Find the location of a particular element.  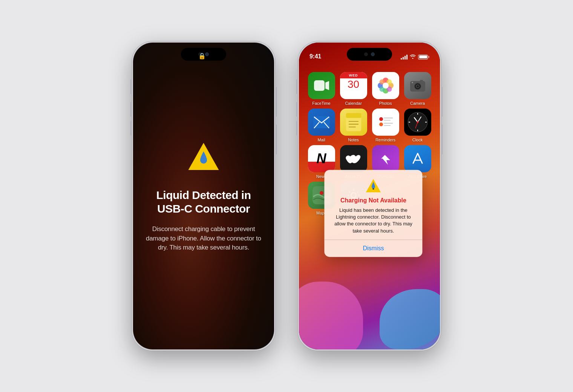

app-icon-reminders: Reminders is located at coordinates (385, 125).